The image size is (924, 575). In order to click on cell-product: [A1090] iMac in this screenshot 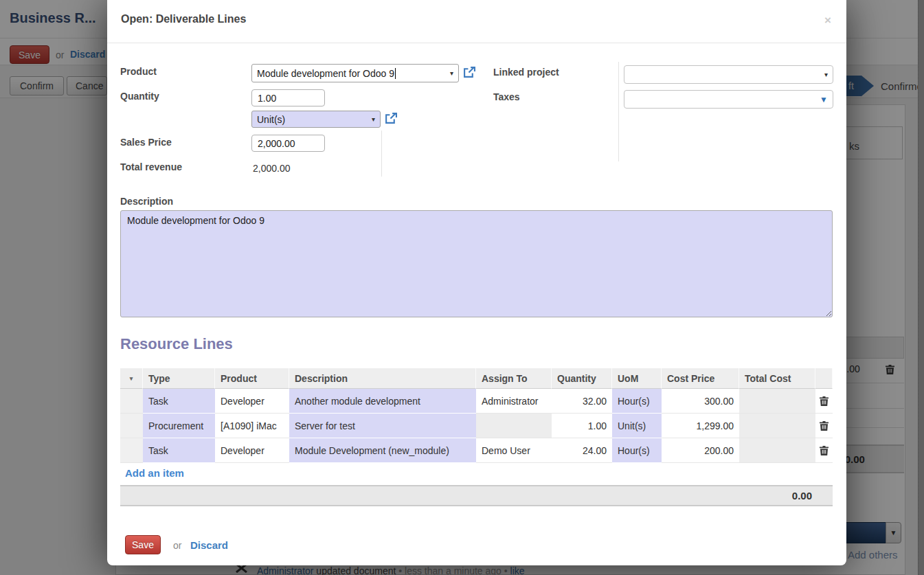, I will do `click(252, 426)`.